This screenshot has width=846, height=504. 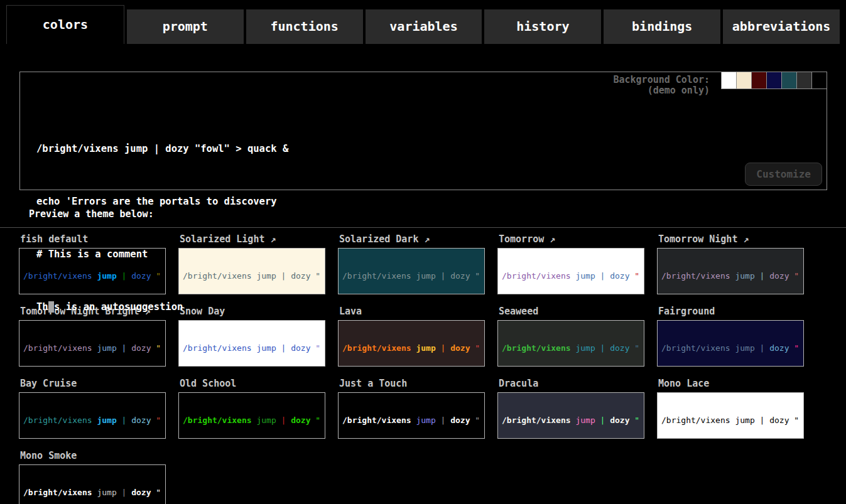 I want to click on theme-just-a-touch: Just a Touch /bright/vixens jump | dozy …, so click(x=411, y=405).